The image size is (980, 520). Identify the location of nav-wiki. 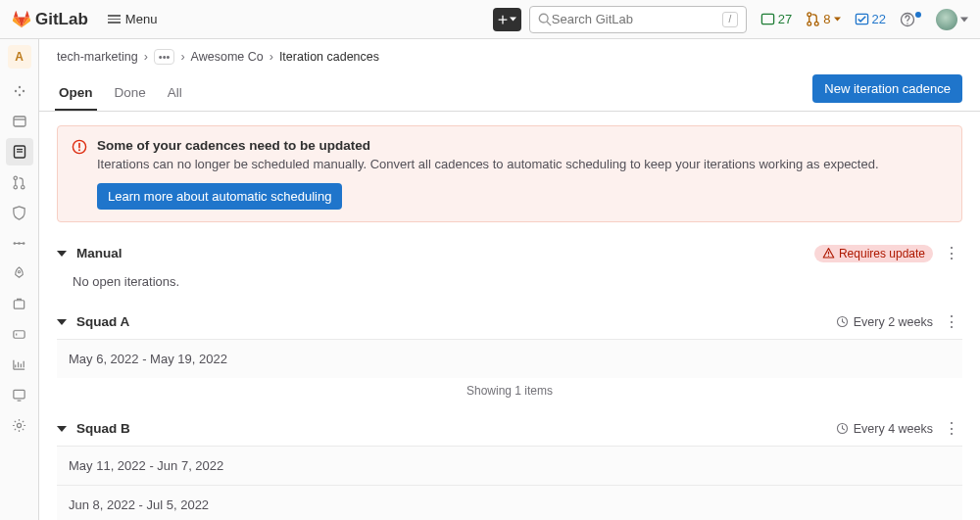
(20, 395).